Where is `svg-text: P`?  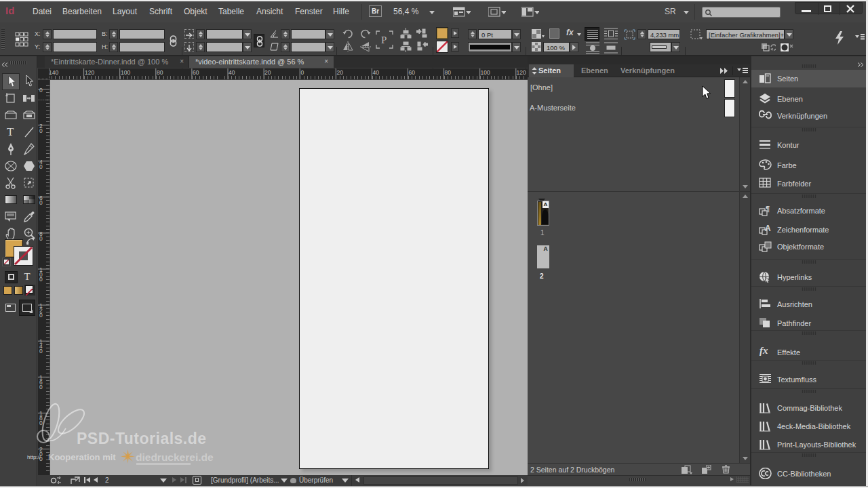
svg-text: P is located at coordinates (384, 40).